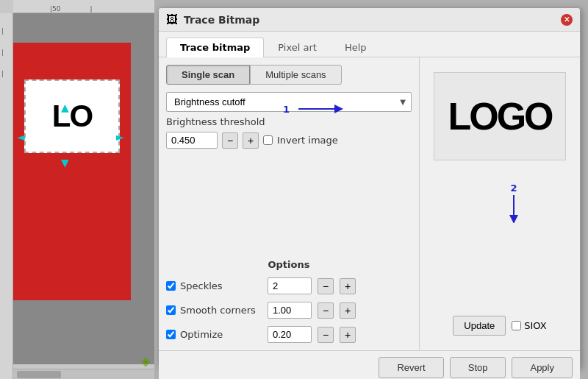  Describe the element at coordinates (289, 334) in the screenshot. I see `optimize-row: Optimize − +` at that location.